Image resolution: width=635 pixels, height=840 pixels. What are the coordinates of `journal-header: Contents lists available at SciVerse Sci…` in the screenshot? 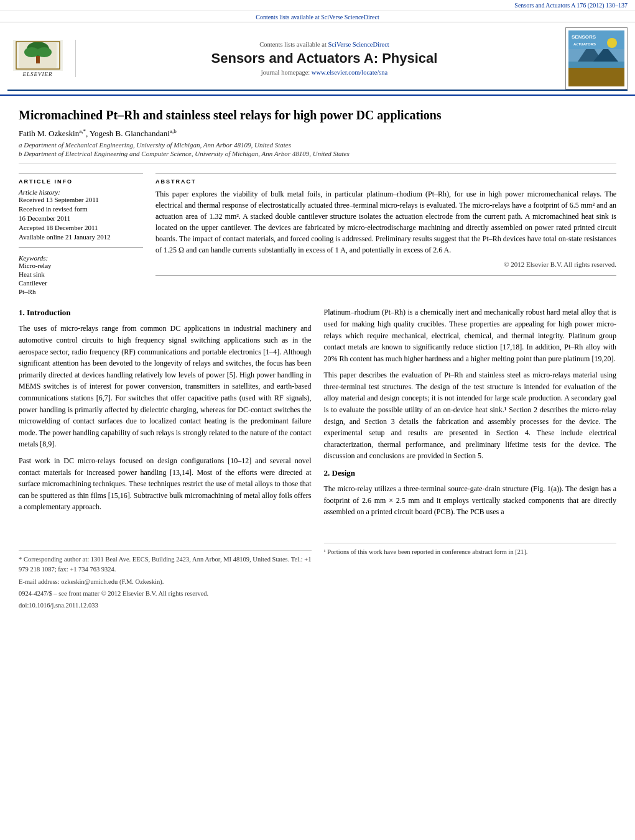 It's located at (317, 53).